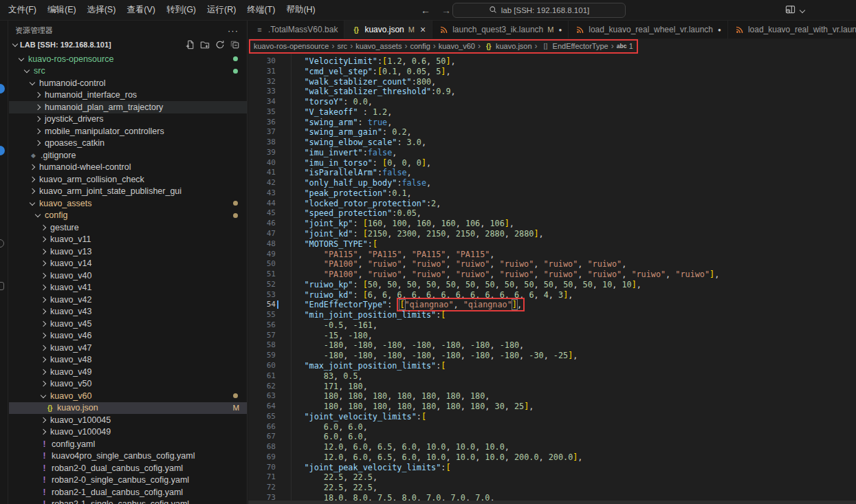 The height and width of the screenshot is (504, 856). What do you see at coordinates (128, 288) in the screenshot?
I see `tree-item-kuavo_v41: kuavo_v41` at bounding box center [128, 288].